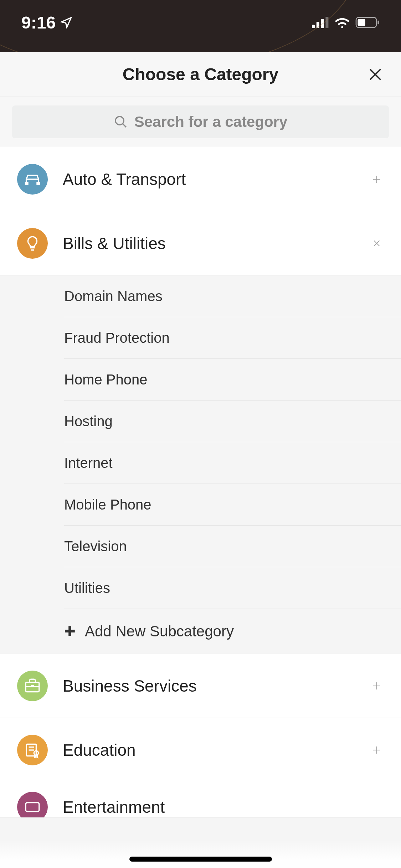 This screenshot has height=868, width=401. What do you see at coordinates (201, 859) in the screenshot?
I see `home-indicator` at bounding box center [201, 859].